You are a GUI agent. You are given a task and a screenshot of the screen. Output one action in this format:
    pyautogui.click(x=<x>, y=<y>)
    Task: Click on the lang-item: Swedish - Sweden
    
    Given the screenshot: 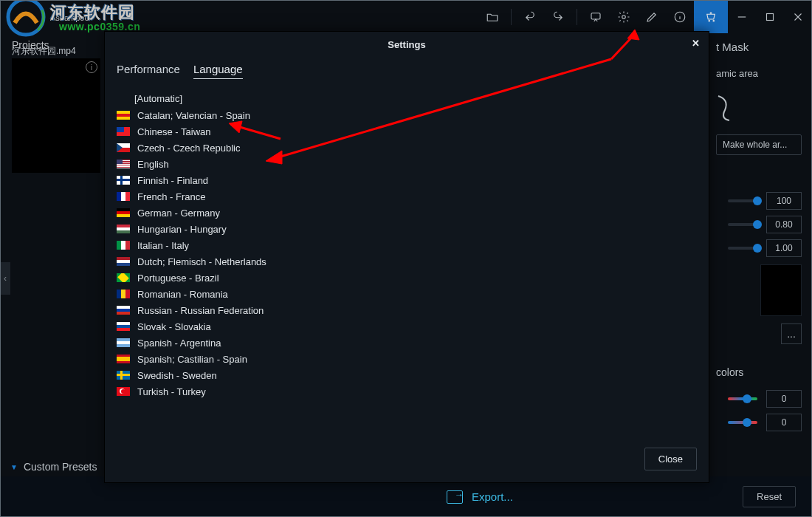 What is the action you would take?
    pyautogui.click(x=407, y=375)
    